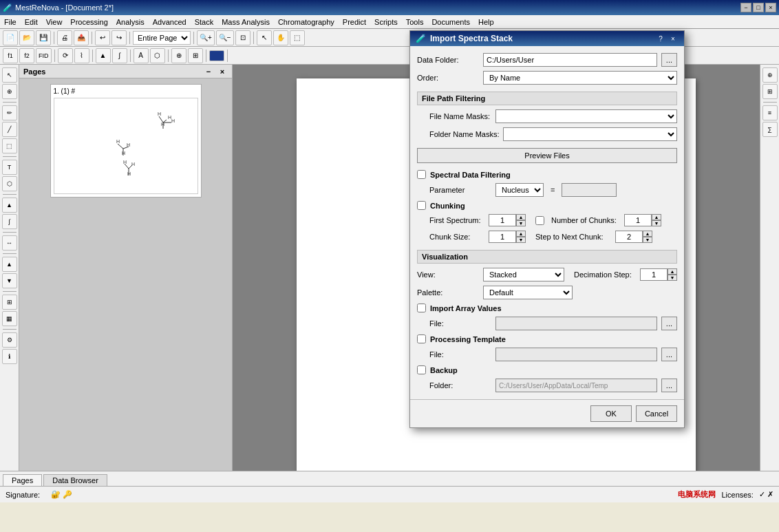 The image size is (779, 532). What do you see at coordinates (590, 134) in the screenshot?
I see `folder-name-masks-combo` at bounding box center [590, 134].